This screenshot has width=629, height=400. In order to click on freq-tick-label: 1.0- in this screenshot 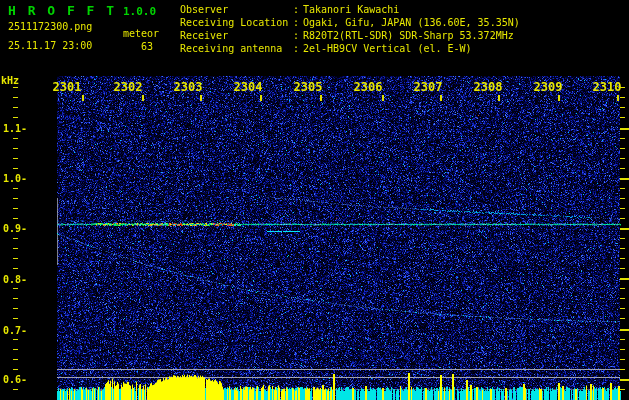, I will do `click(14, 178)`.